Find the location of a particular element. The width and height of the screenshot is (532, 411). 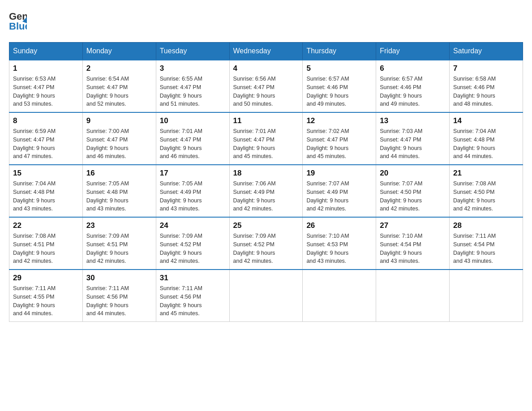

week-row-4: 22 Sunrise: 7:08 AM Sunset: 4:51 PM Dayl… is located at coordinates (266, 244).